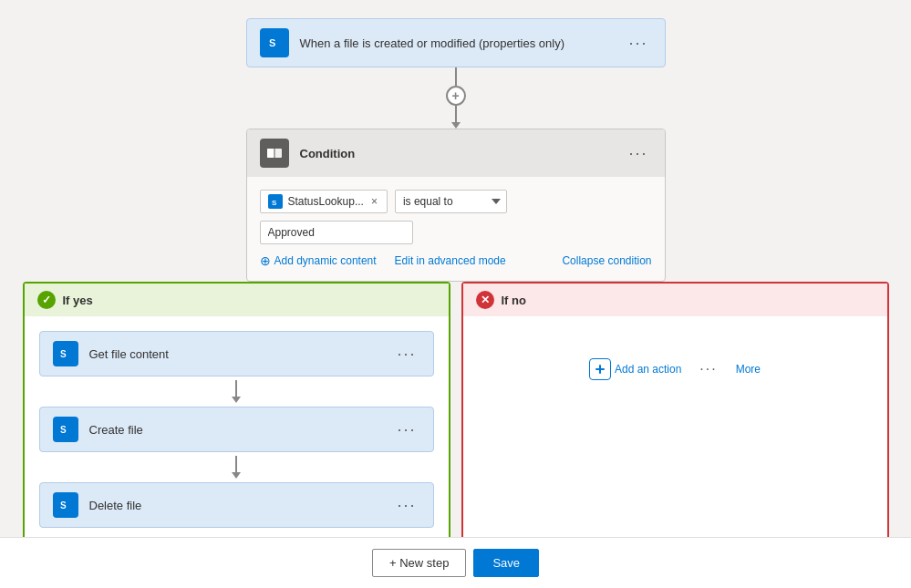 This screenshot has height=588, width=911. I want to click on add-dynamic-icon: ⊕, so click(265, 261).